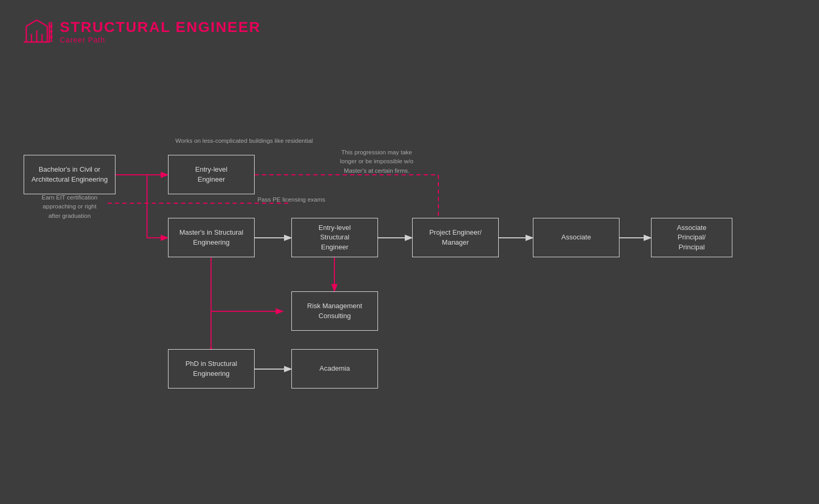  I want to click on node-associate: Associate, so click(576, 237).